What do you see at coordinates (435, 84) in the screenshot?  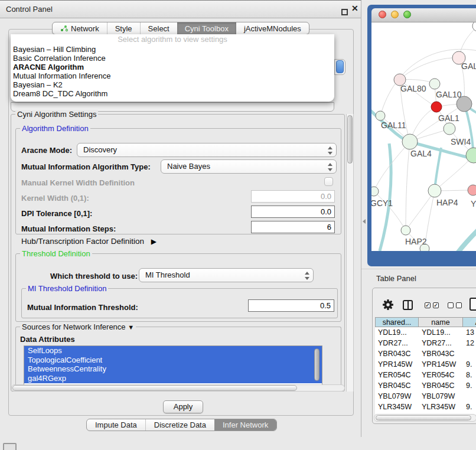 I see `network-node-gal10` at bounding box center [435, 84].